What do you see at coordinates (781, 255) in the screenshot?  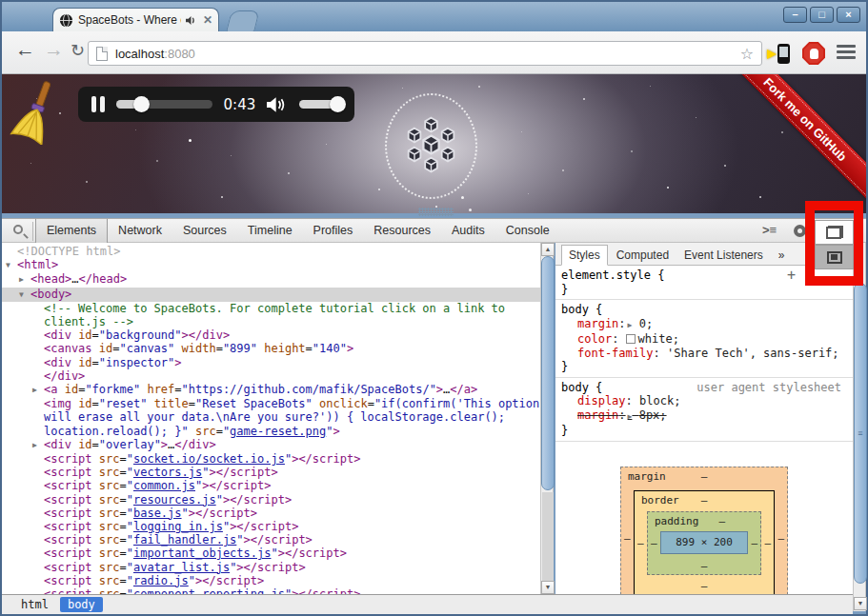 I see `styles-tab--: »` at bounding box center [781, 255].